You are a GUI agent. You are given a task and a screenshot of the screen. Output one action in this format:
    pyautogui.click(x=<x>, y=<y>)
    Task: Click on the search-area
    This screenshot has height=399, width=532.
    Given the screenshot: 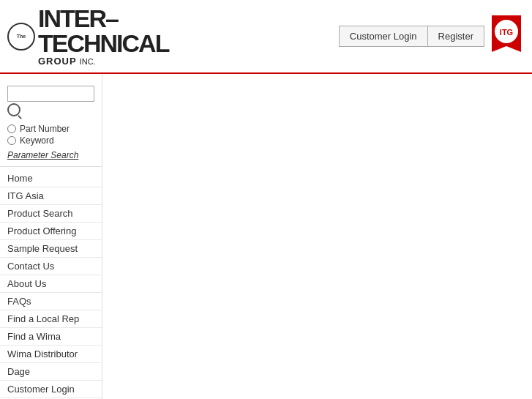 What is the action you would take?
    pyautogui.click(x=51, y=100)
    